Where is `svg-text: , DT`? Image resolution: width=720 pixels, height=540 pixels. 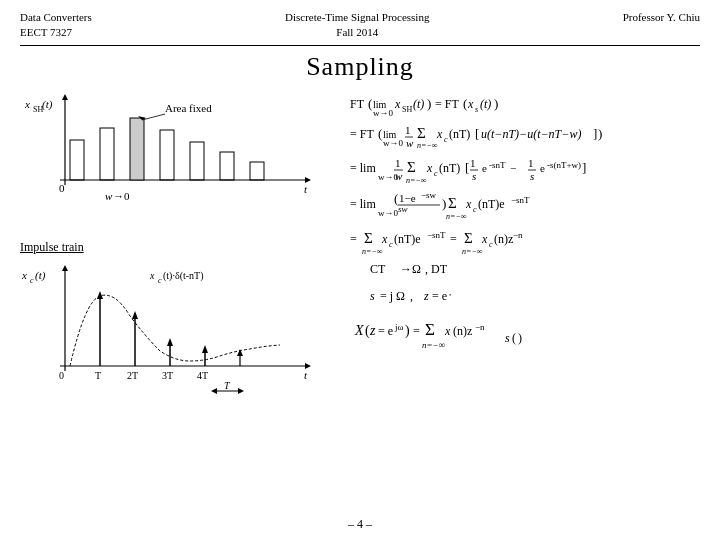
svg-text: , DT is located at coordinates (436, 269).